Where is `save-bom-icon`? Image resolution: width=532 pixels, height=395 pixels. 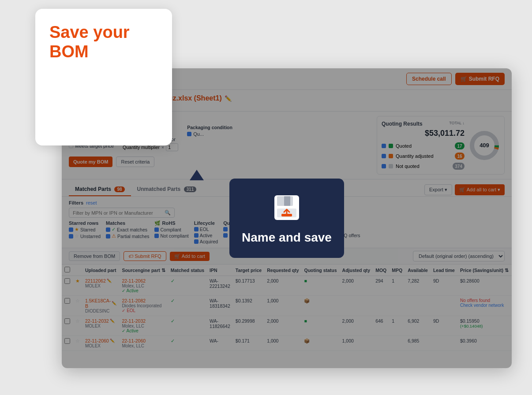 save-bom-icon is located at coordinates (287, 208).